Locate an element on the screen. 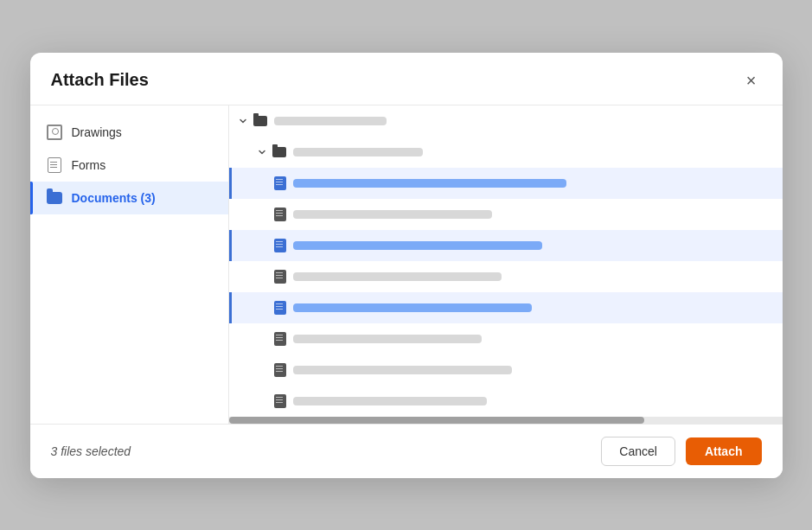  dialog-header: Attach Files × is located at coordinates (406, 80).